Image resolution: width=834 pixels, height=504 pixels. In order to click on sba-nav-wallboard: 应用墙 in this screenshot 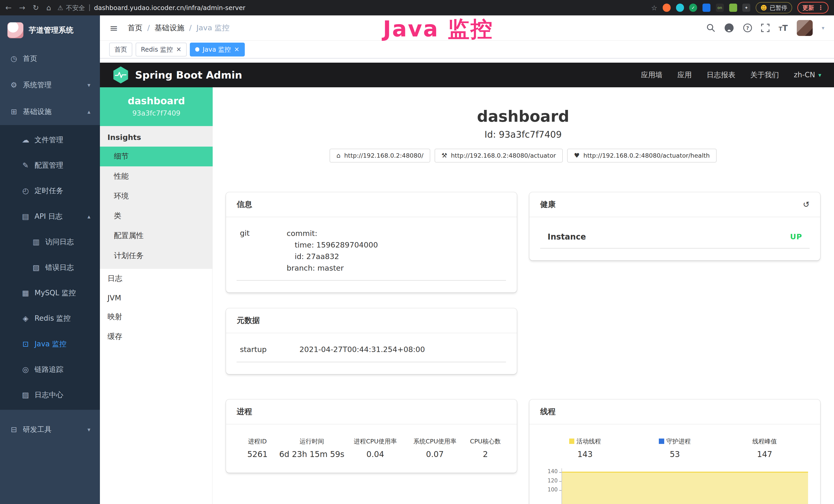, I will do `click(652, 75)`.